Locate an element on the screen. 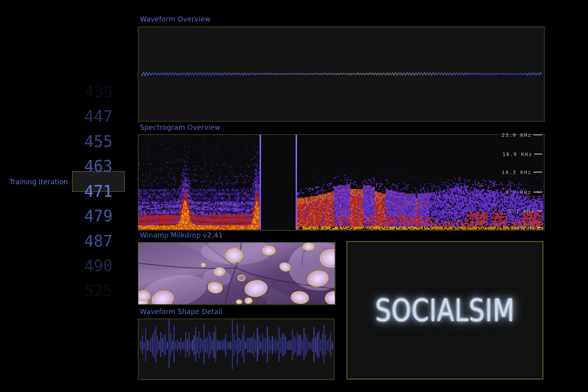 This screenshot has width=588, height=392. freq-tick: 18.9 KHz is located at coordinates (522, 154).